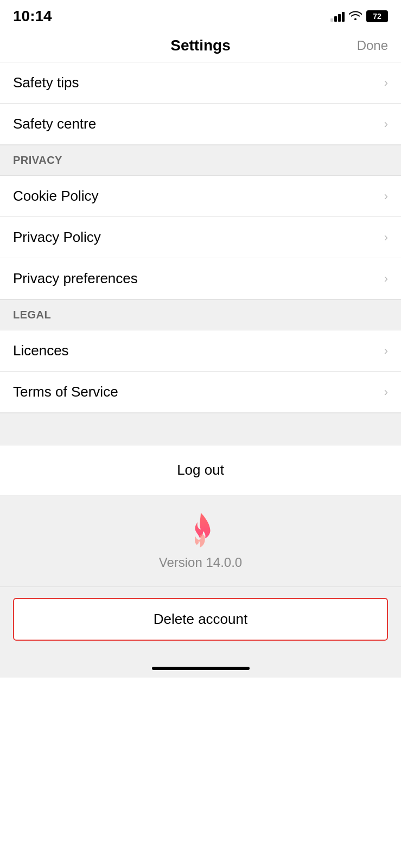 This screenshot has width=401, height=868. I want to click on battery-icon: 72, so click(377, 16).